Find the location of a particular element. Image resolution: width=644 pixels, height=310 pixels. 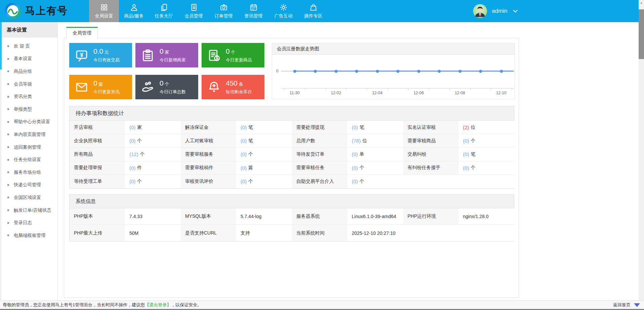

x-axis-tick-label: 12-06 is located at coordinates (419, 93).